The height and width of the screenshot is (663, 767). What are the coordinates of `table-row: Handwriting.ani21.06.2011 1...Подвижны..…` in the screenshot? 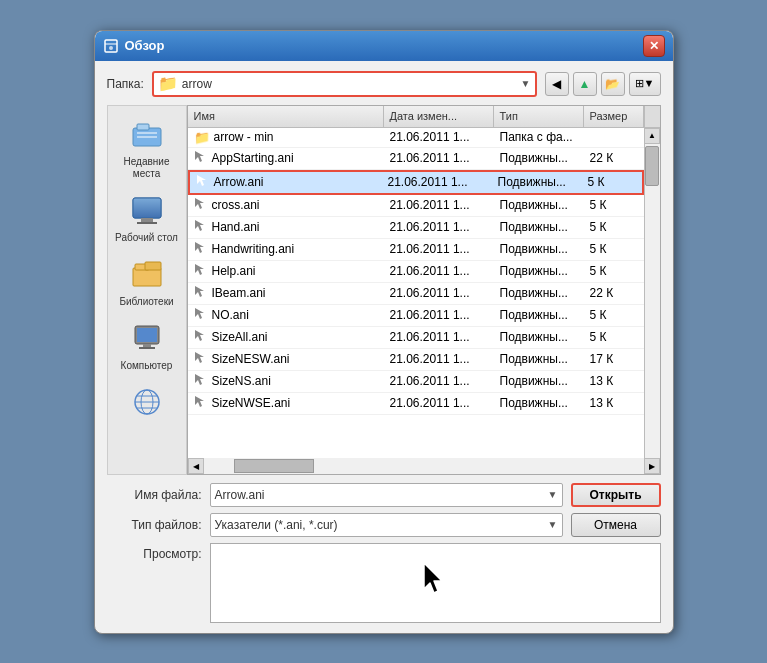 It's located at (416, 250).